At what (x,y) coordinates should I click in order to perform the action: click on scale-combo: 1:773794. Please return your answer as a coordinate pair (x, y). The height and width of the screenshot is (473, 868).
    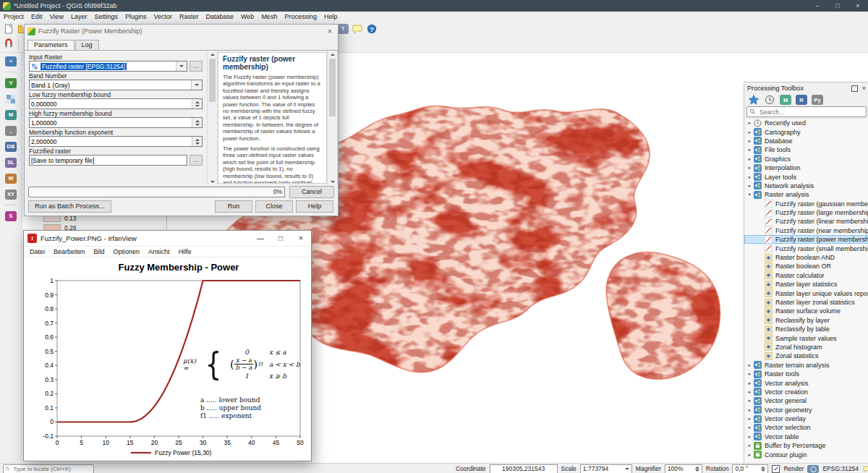
    Looking at the image, I should click on (606, 469).